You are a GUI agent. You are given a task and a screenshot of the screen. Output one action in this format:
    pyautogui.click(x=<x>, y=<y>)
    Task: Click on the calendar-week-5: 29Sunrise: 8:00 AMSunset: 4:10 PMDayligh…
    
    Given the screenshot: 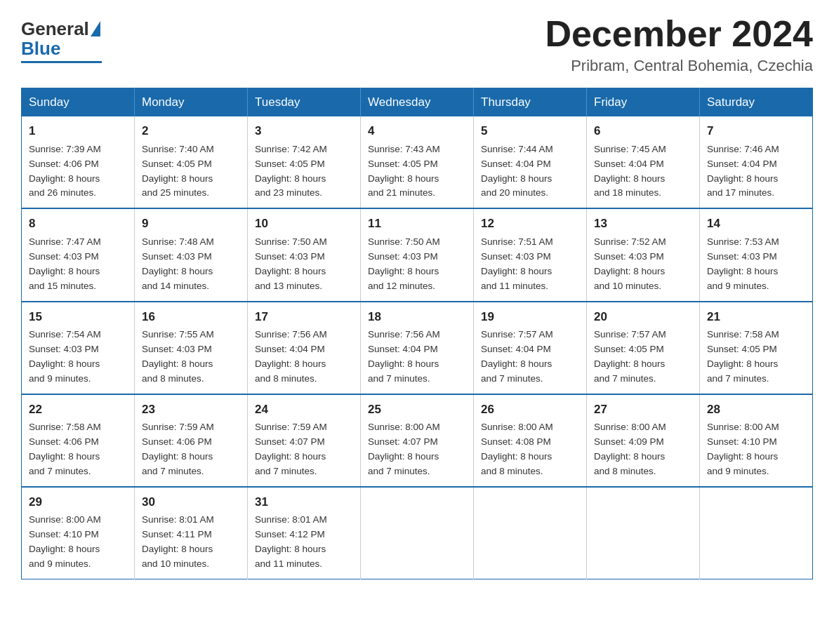 What is the action you would take?
    pyautogui.click(x=417, y=533)
    